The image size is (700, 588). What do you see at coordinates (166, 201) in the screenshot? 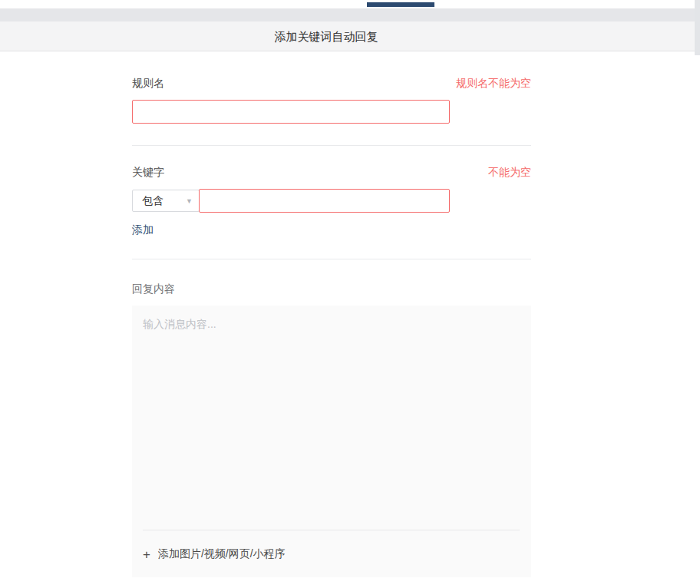
I see `match-type-select: 包含 ▼` at bounding box center [166, 201].